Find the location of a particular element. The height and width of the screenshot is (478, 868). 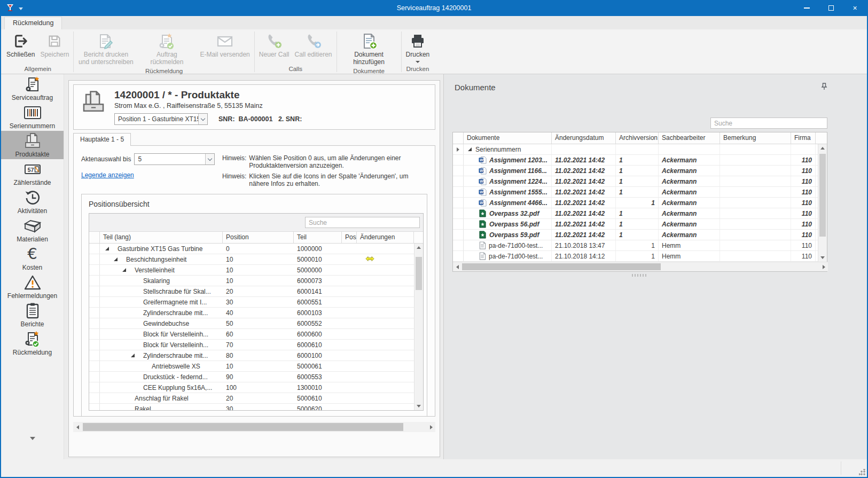

sidebar-item-serviceauftrag: Serviceauftrag is located at coordinates (32, 89).